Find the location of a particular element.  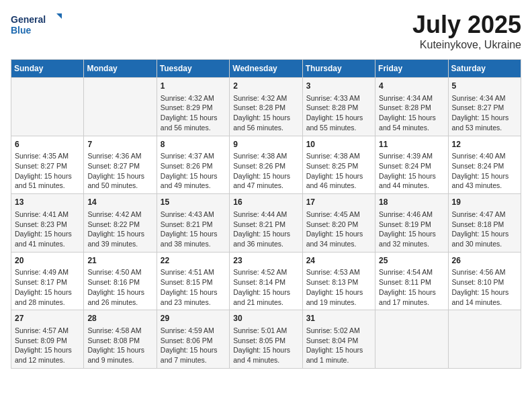

day-number: 27 is located at coordinates (47, 318).